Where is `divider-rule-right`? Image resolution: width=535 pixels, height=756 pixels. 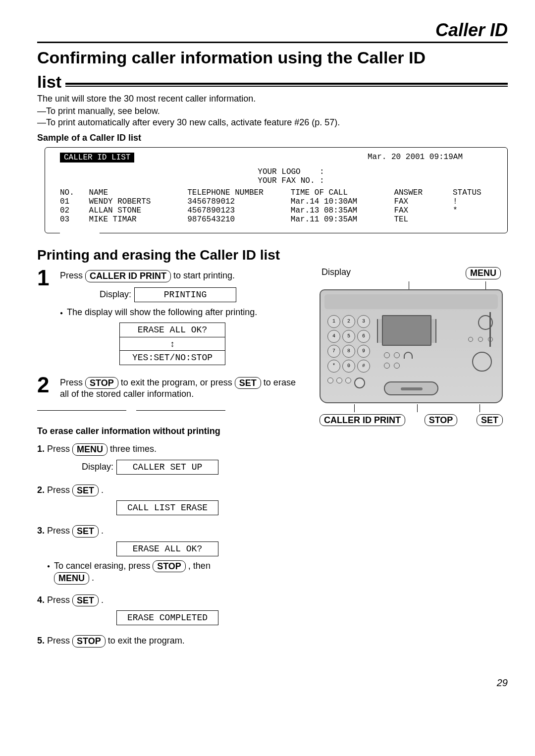 divider-rule-right is located at coordinates (181, 410).